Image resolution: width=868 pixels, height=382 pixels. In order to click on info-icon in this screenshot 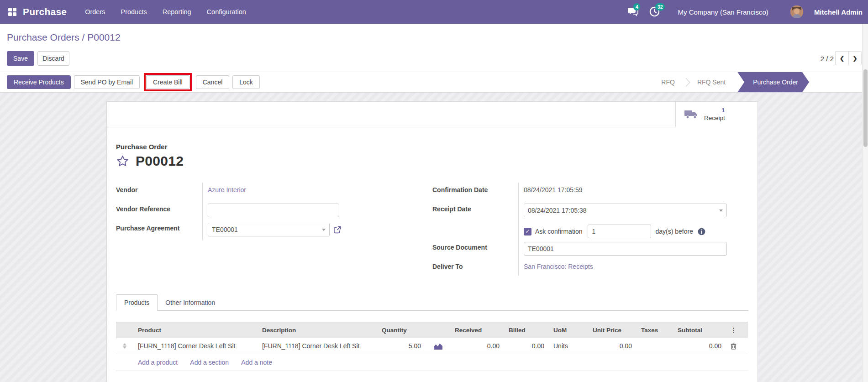, I will do `click(701, 232)`.